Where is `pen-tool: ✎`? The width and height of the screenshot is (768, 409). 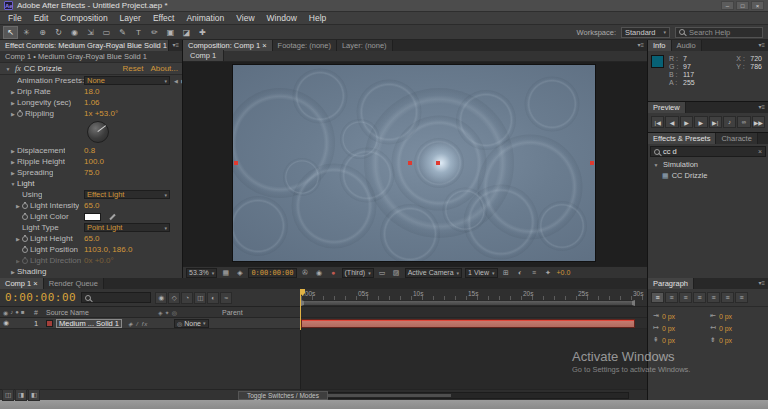
pen-tool: ✎ is located at coordinates (122, 32).